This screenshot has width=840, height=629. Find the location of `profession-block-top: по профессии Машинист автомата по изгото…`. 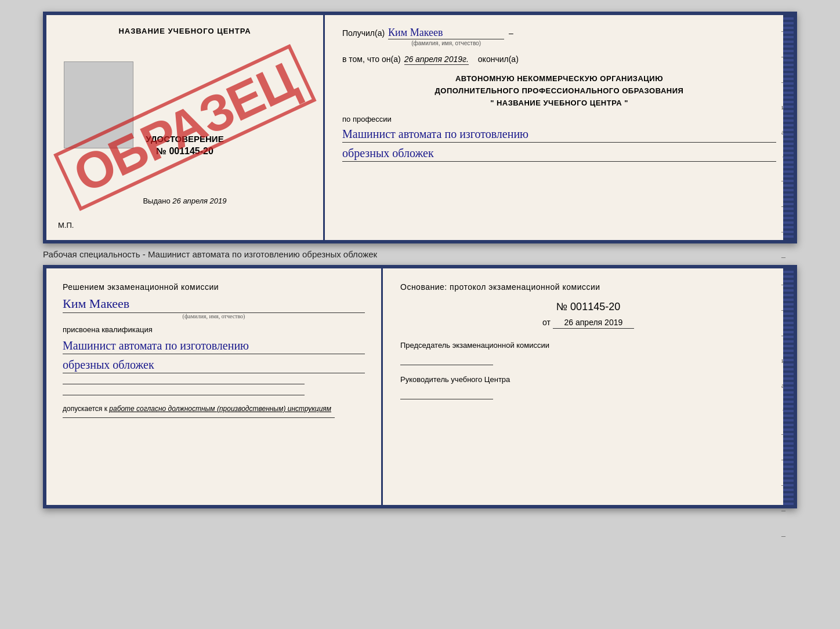

profession-block-top: по профессии Машинист автомата по изгото… is located at coordinates (559, 138).